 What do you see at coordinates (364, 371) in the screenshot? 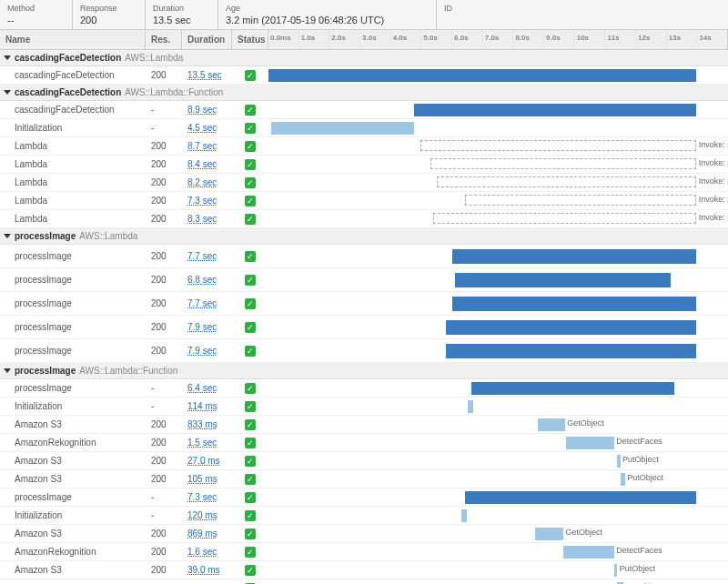
I see `group-header: processImageAWS::Lambda::Function` at bounding box center [364, 371].